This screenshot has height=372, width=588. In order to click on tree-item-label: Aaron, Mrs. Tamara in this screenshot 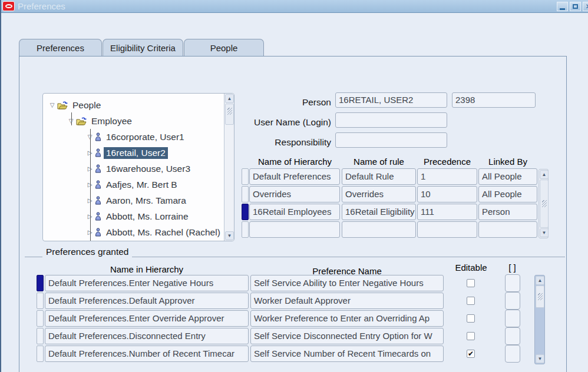, I will do `click(146, 201)`.